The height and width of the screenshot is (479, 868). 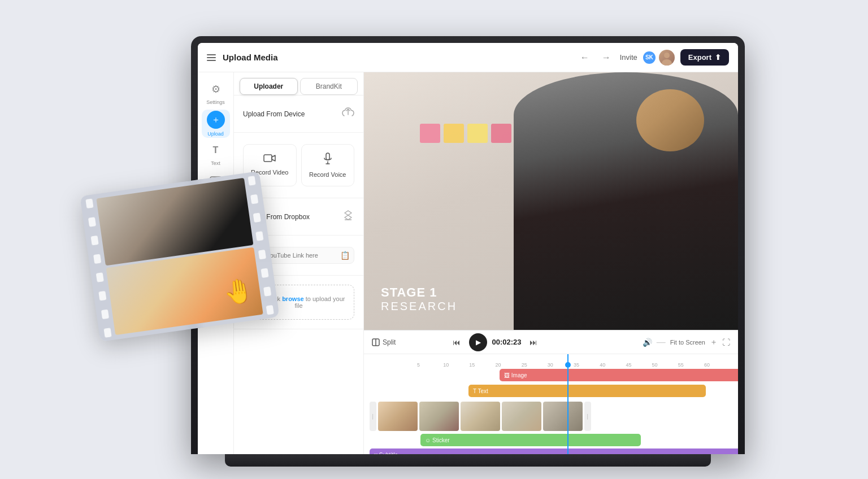 I want to click on tab-uploader: Uploader, so click(x=269, y=86).